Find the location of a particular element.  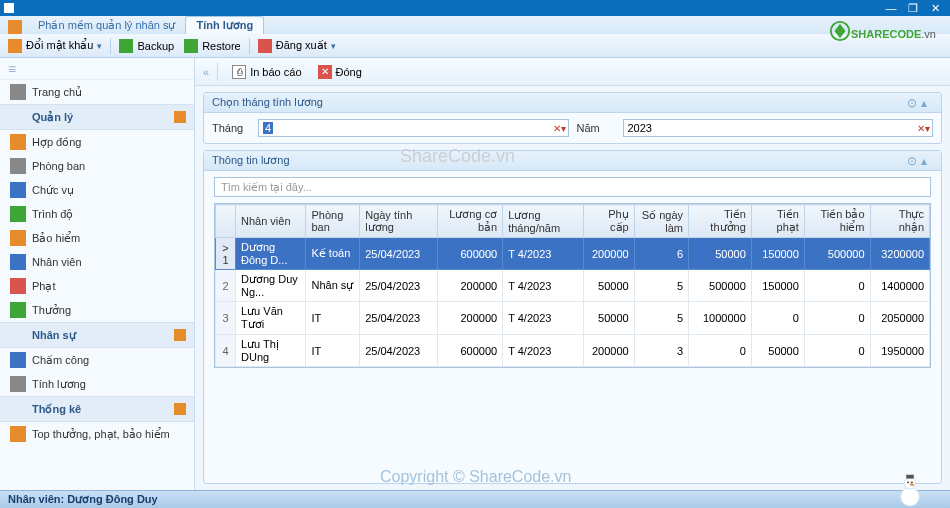

nav-label: Trang chủ is located at coordinates (57, 92).